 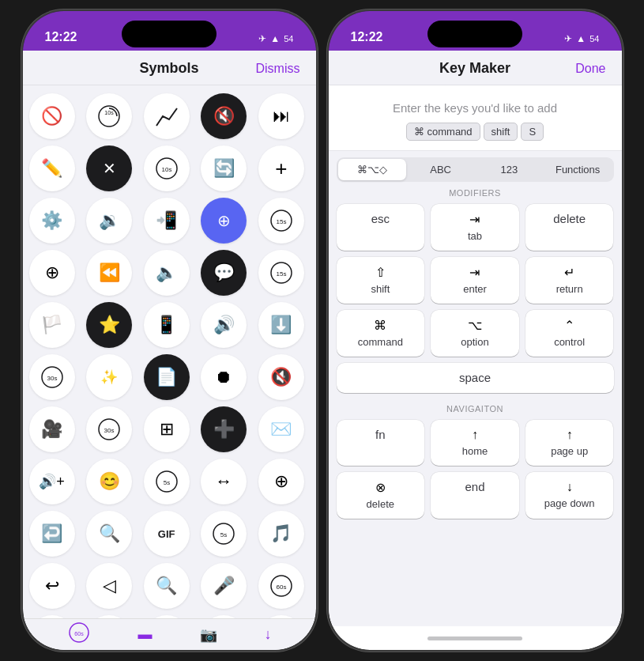 I want to click on symbol-btn-60s: 60s, so click(x=281, y=586).